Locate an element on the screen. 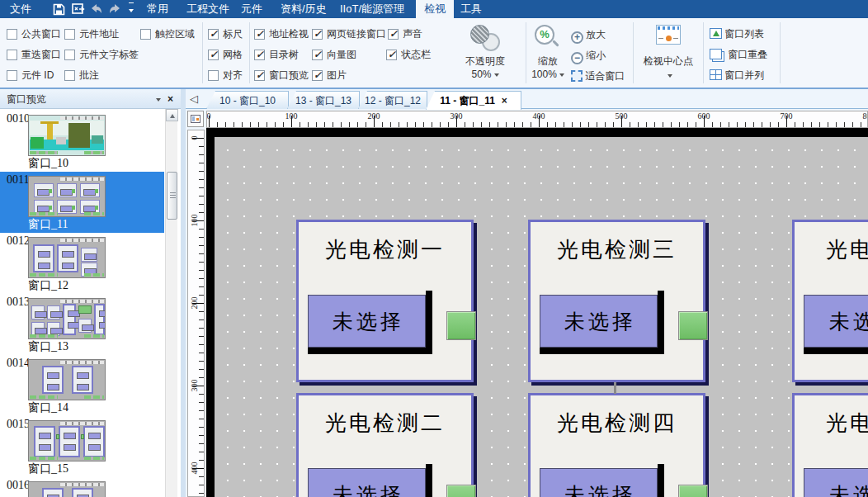 This screenshot has width=868, height=497. sidebar-scrollbar is located at coordinates (172, 303).